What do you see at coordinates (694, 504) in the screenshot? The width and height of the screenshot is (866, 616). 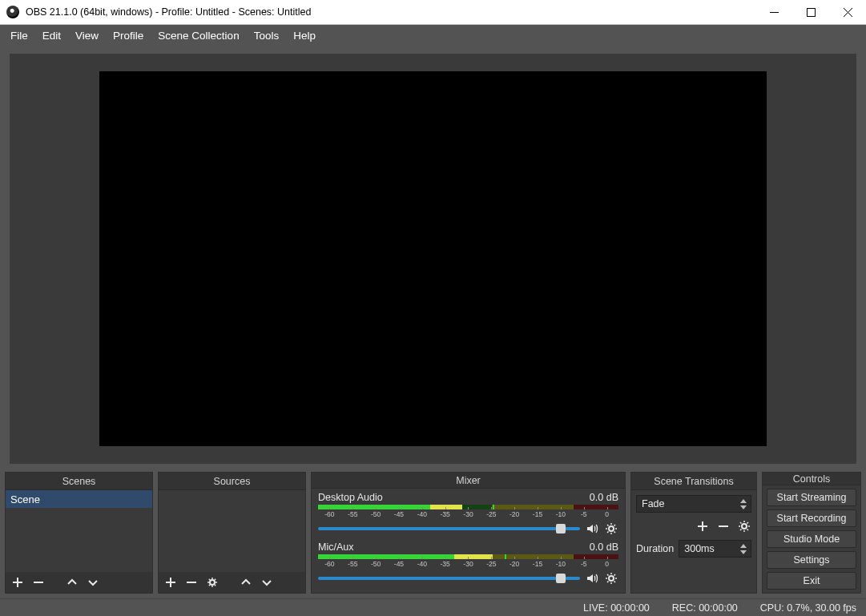 I see `transition-select: Fade` at bounding box center [694, 504].